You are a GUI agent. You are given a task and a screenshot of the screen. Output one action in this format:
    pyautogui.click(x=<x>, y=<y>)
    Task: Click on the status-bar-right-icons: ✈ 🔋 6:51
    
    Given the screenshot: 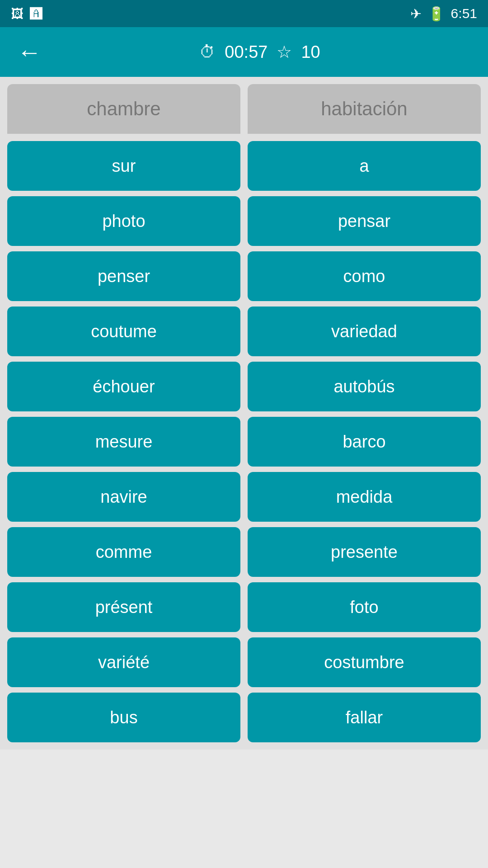 What is the action you would take?
    pyautogui.click(x=444, y=14)
    